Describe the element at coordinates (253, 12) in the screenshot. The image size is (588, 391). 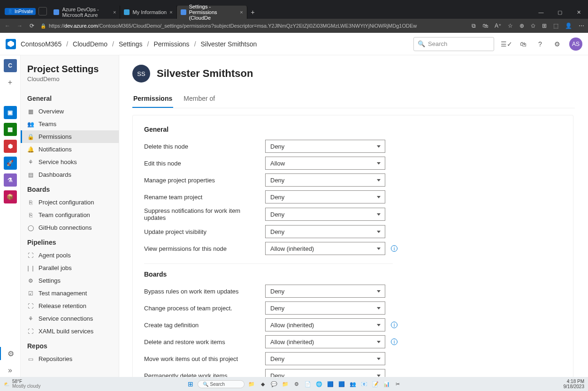
I see `new-tab-button: +` at that location.